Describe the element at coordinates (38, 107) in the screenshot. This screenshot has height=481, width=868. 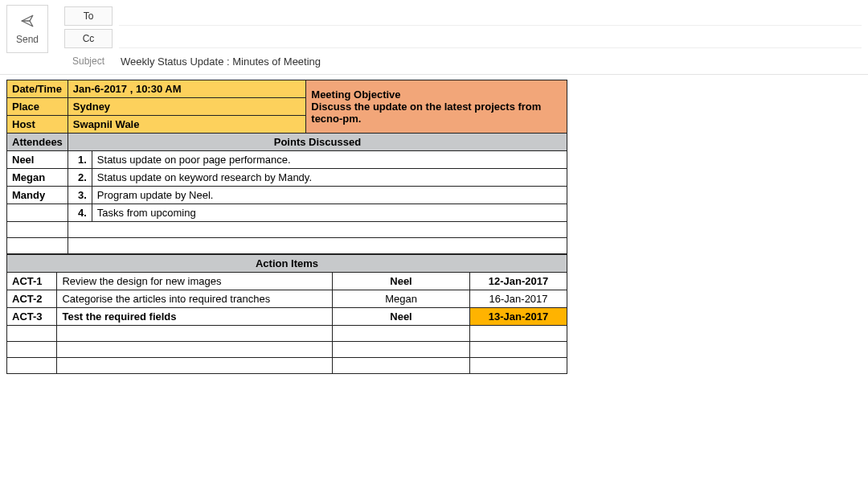
I see `label-place: Place` at that location.